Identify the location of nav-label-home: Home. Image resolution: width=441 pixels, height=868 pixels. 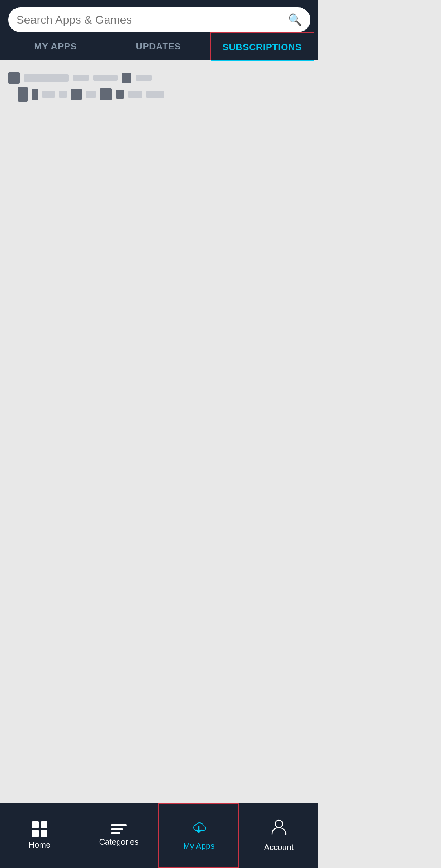
(39, 845).